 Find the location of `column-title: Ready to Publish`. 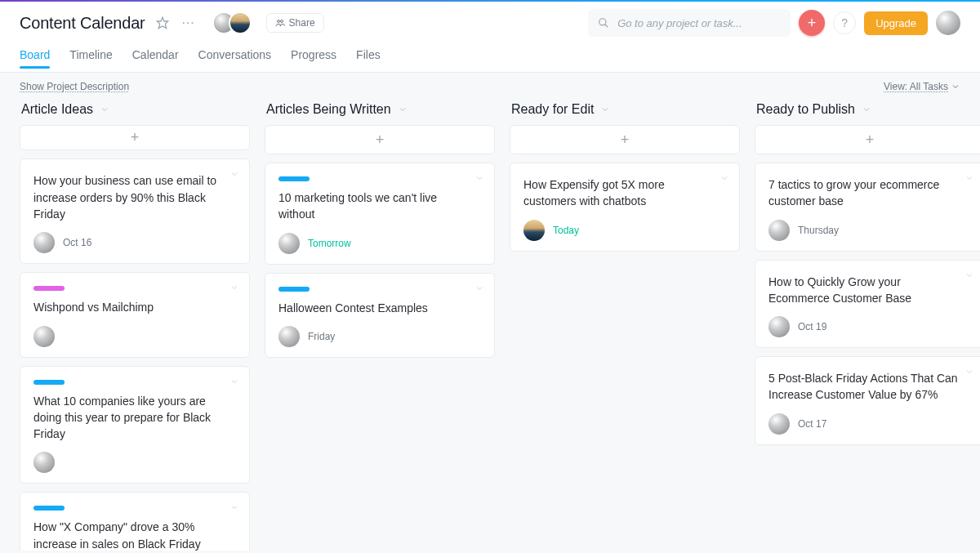

column-title: Ready to Publish is located at coordinates (805, 109).